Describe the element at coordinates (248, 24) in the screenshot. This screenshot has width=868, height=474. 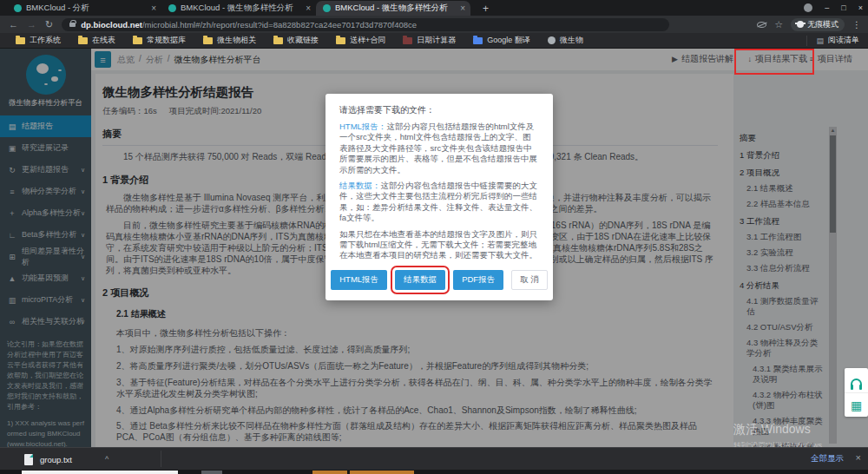
I see `page-url: dp.biocloud.net/microbial.html#/zh/repor…` at that location.